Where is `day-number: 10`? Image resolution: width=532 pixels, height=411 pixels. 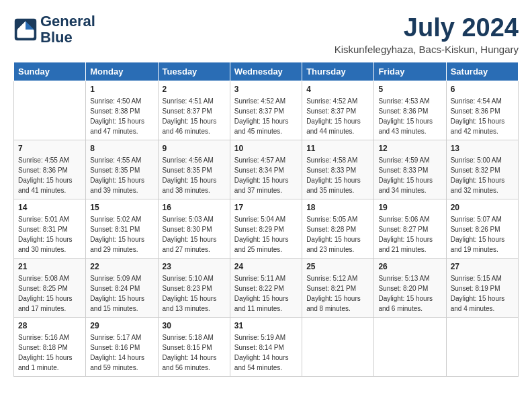
day-number: 10 is located at coordinates (266, 148).